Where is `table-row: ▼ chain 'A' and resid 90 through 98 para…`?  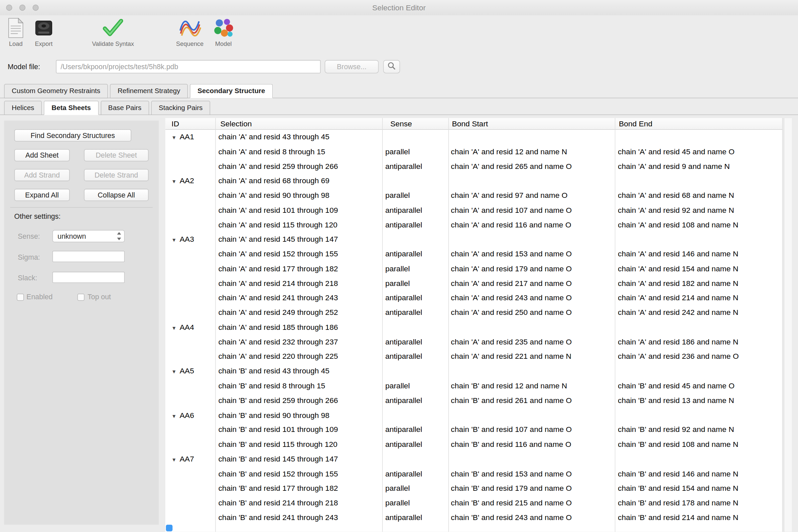
table-row: ▼ chain 'A' and resid 90 through 98 para… is located at coordinates (474, 195).